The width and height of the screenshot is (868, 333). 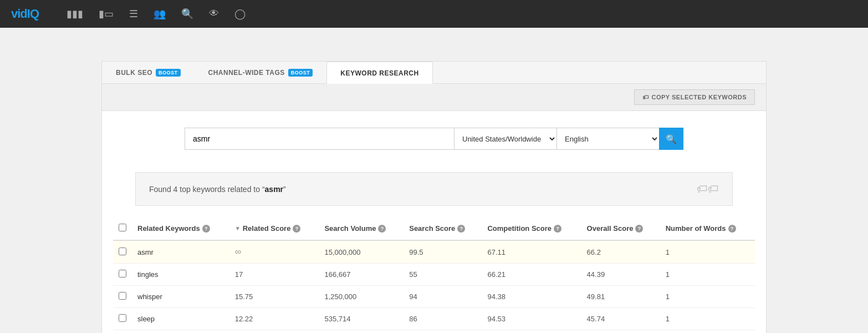 What do you see at coordinates (146, 319) in the screenshot?
I see `keyword-link: sleep` at bounding box center [146, 319].